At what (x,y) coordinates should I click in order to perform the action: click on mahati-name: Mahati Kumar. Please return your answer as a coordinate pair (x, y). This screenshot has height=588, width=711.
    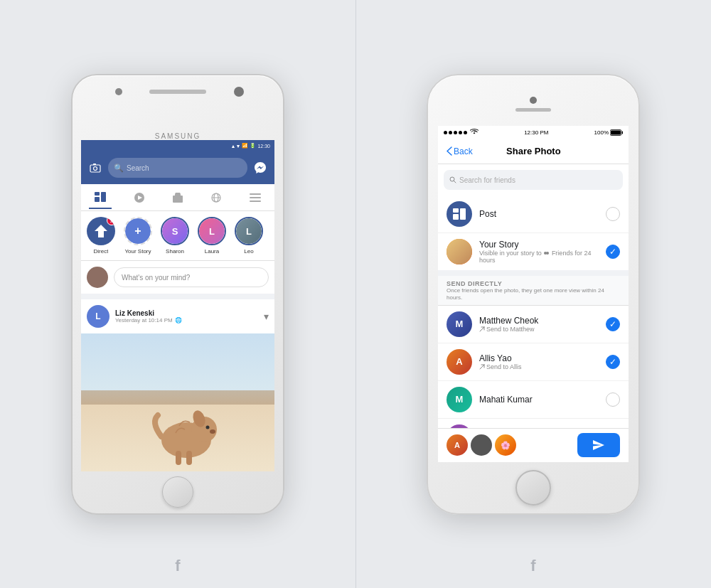
    Looking at the image, I should click on (539, 400).